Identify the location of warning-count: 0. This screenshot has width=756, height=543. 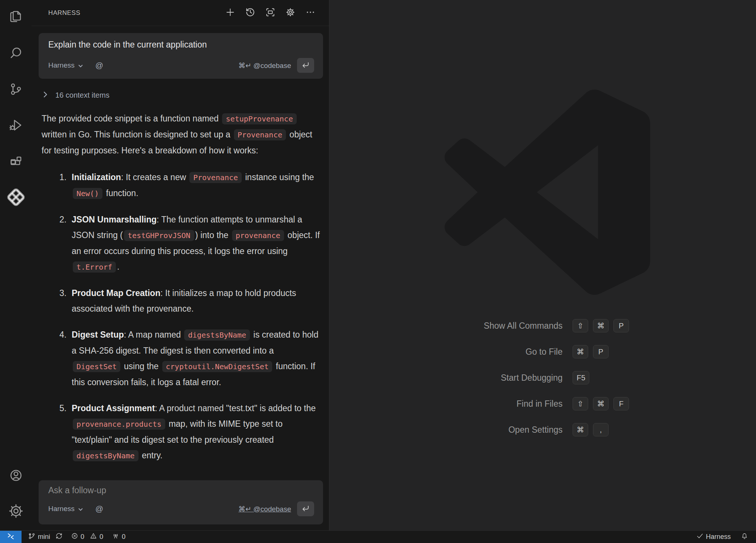
(101, 537).